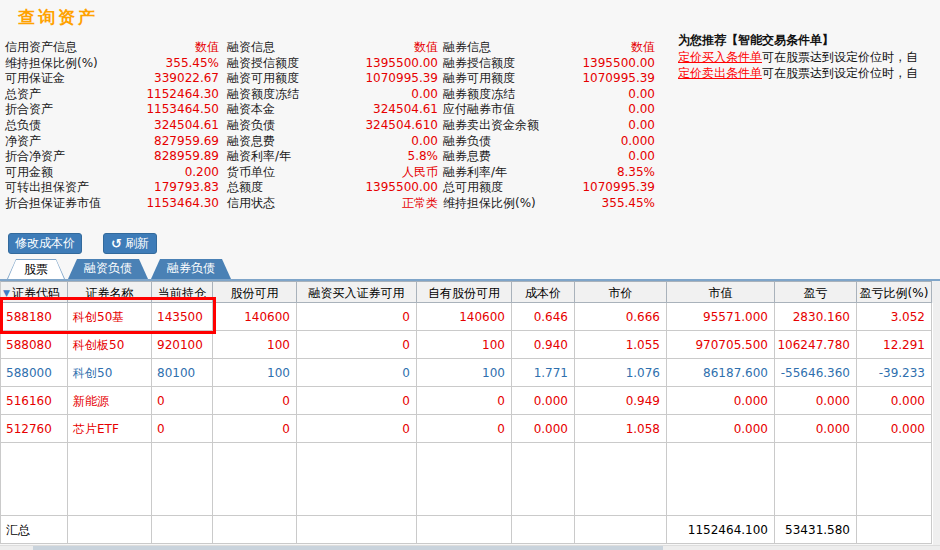 The image size is (940, 550). I want to click on table-row: 516160 新能源 0 0 0 0 0.000 0.949 0.000 0.0…, so click(466, 401).